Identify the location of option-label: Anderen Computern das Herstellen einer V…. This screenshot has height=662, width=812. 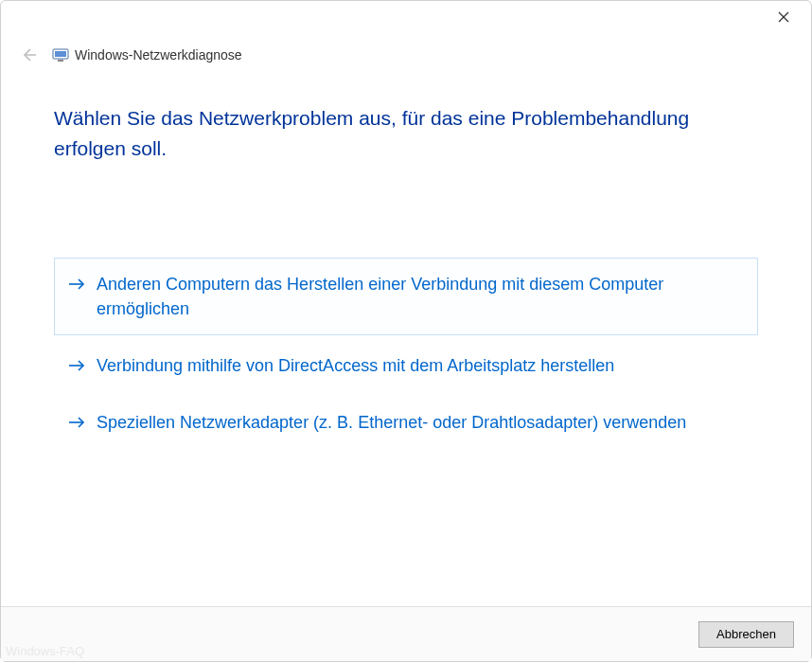
(420, 296).